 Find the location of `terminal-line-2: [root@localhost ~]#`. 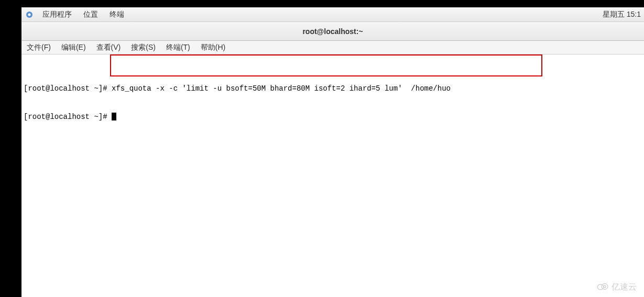

terminal-line-2: [root@localhost ~]# is located at coordinates (333, 117).